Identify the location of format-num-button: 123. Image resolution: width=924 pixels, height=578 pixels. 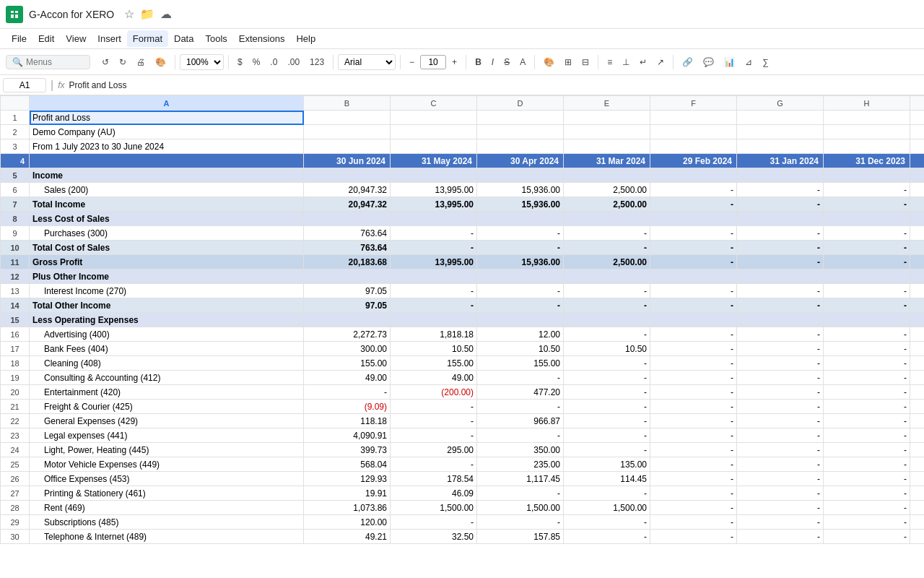
(317, 62).